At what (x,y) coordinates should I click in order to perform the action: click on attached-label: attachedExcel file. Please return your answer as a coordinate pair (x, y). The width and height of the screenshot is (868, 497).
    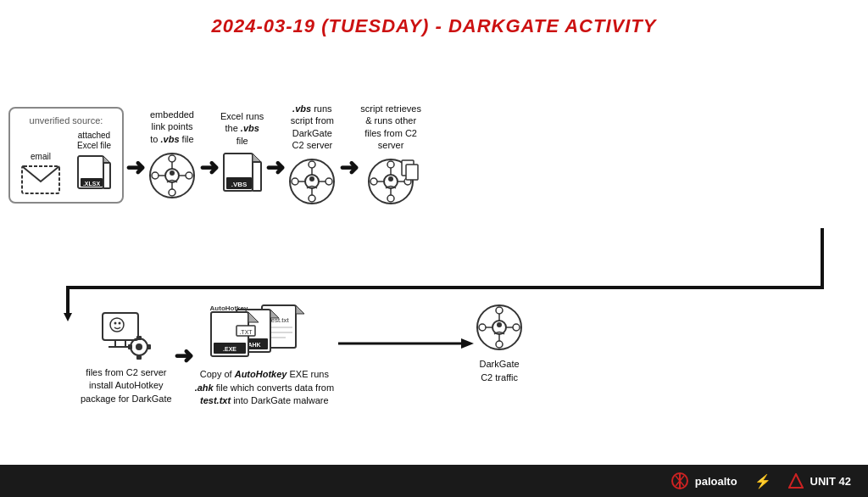
    Looking at the image, I should click on (94, 141).